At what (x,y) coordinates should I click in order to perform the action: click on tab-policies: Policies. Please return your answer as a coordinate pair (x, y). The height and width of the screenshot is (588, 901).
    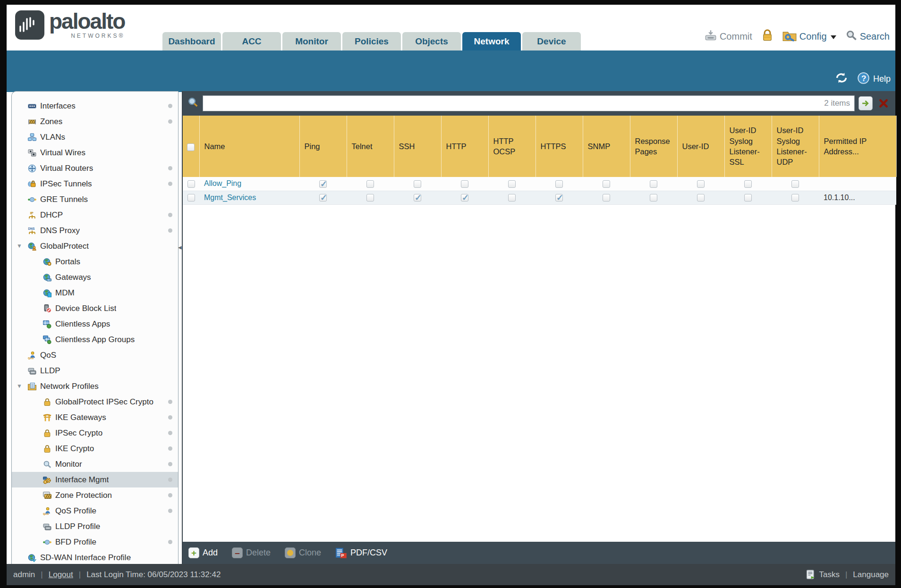
    Looking at the image, I should click on (372, 42).